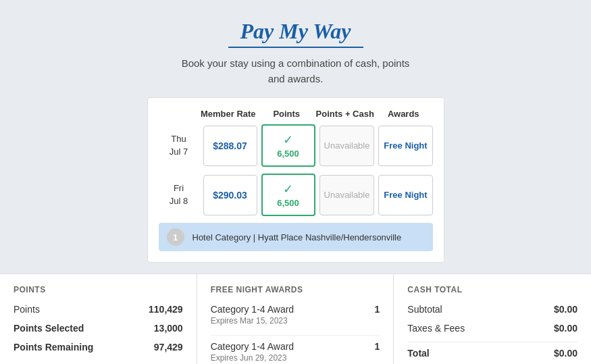  What do you see at coordinates (378, 346) in the screenshot?
I see `free-night-count-val-1: 1` at bounding box center [378, 346].